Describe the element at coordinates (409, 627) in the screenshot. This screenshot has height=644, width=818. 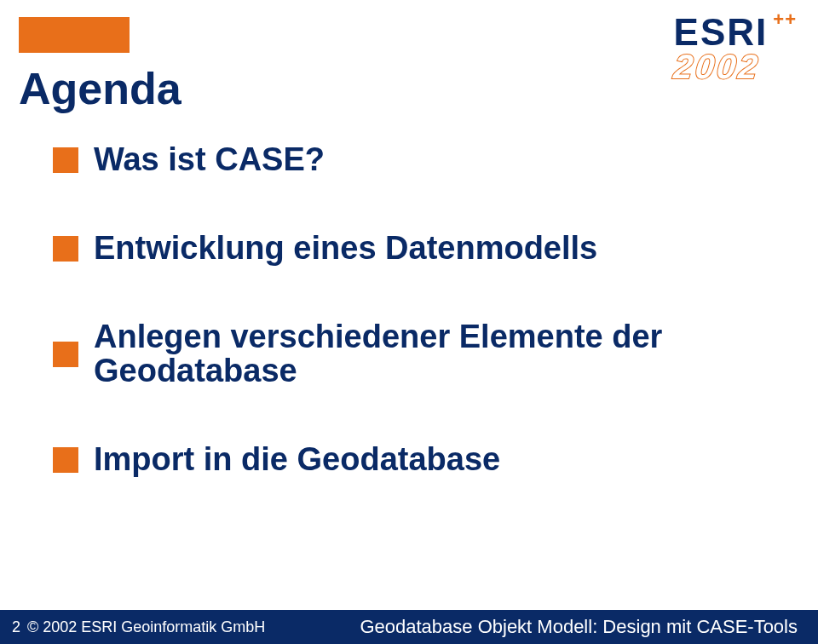
I see `footer: 2 © 2002 ESRI Geoinformatik GmbH Geodata…` at that location.